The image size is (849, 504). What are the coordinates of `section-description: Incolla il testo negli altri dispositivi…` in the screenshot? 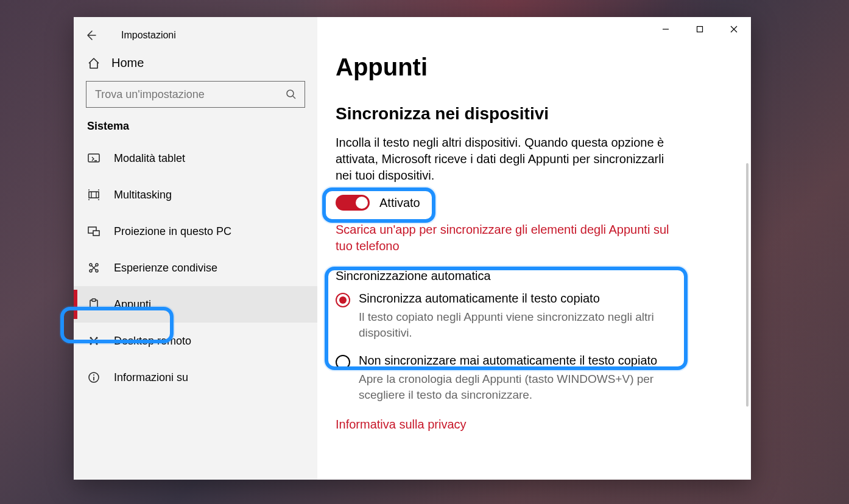 It's located at (509, 159).